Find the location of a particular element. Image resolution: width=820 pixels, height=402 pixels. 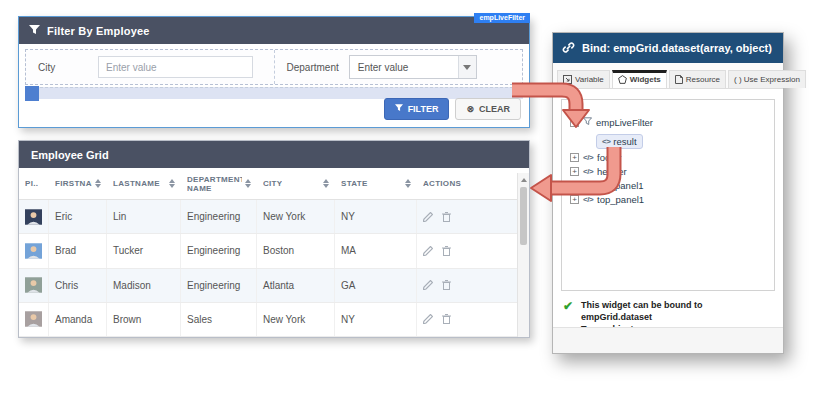

tree-item-top-panel1: + </> top_panel1 is located at coordinates (668, 200).